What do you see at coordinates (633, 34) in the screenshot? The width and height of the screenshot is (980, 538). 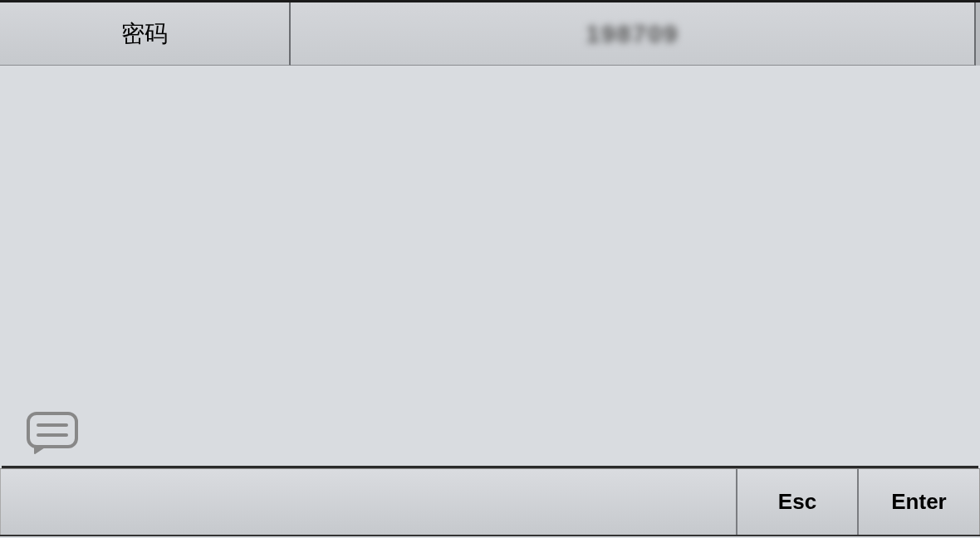 I see `password-input-cell: 198709` at bounding box center [633, 34].